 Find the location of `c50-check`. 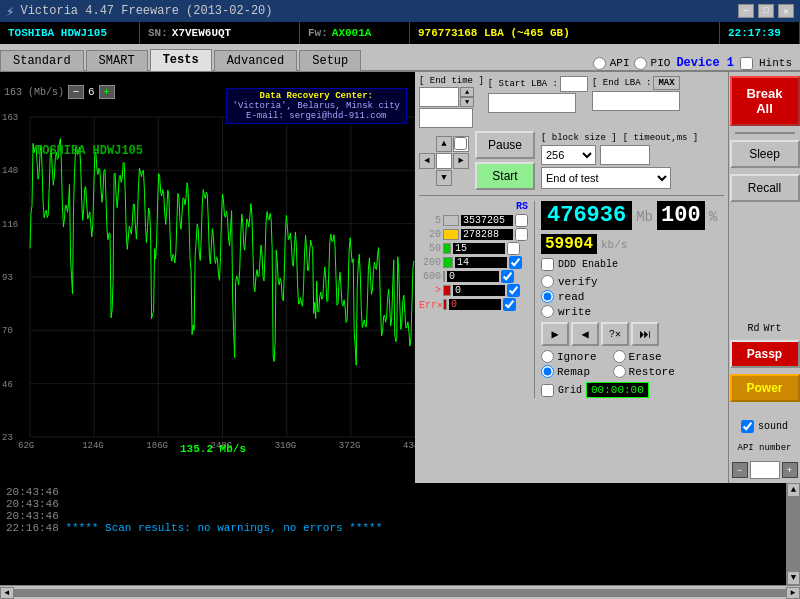

c50-check is located at coordinates (514, 248).